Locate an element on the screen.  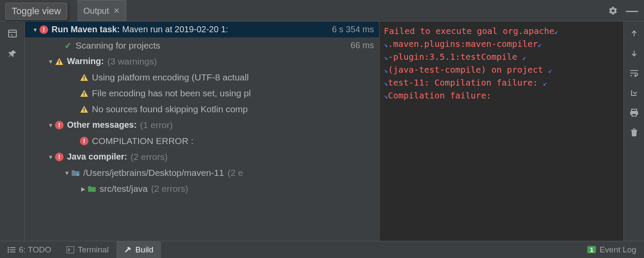
layout-icon is located at coordinates (12, 34).